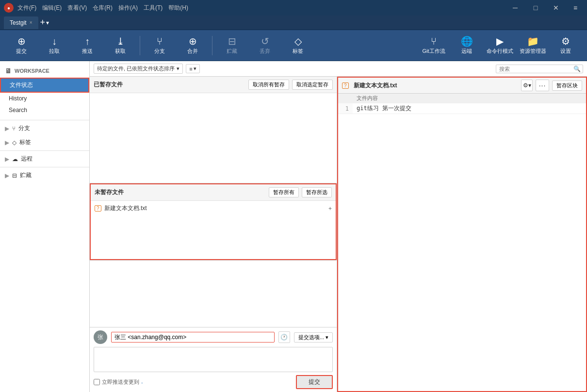  What do you see at coordinates (195, 69) in the screenshot?
I see `view-toggle-arrow: ▾` at bounding box center [195, 69].